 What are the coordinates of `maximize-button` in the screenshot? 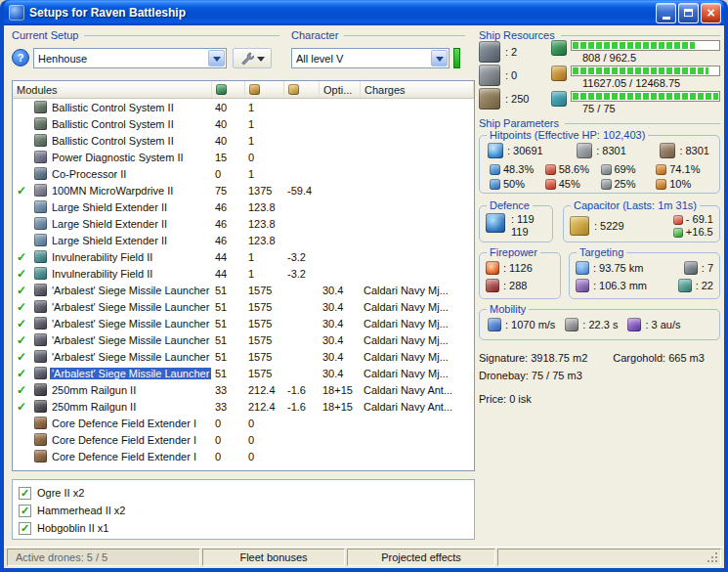 It's located at (688, 14).